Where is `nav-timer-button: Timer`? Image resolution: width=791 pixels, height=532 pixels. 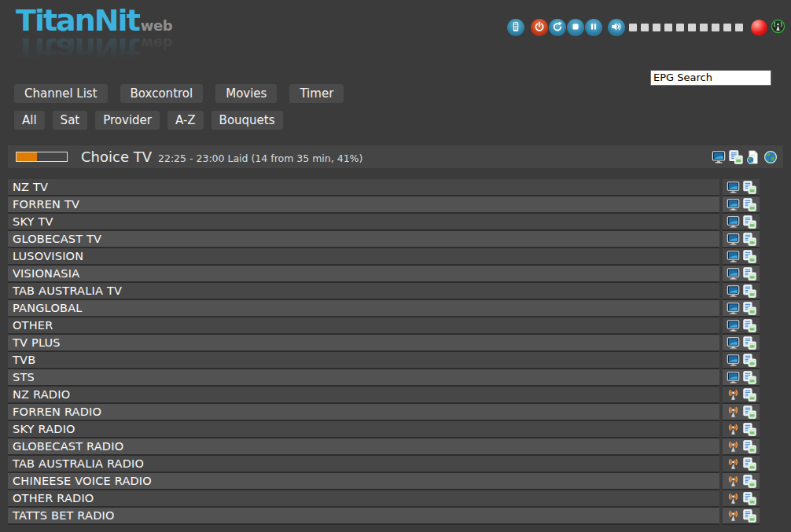 nav-timer-button: Timer is located at coordinates (316, 94).